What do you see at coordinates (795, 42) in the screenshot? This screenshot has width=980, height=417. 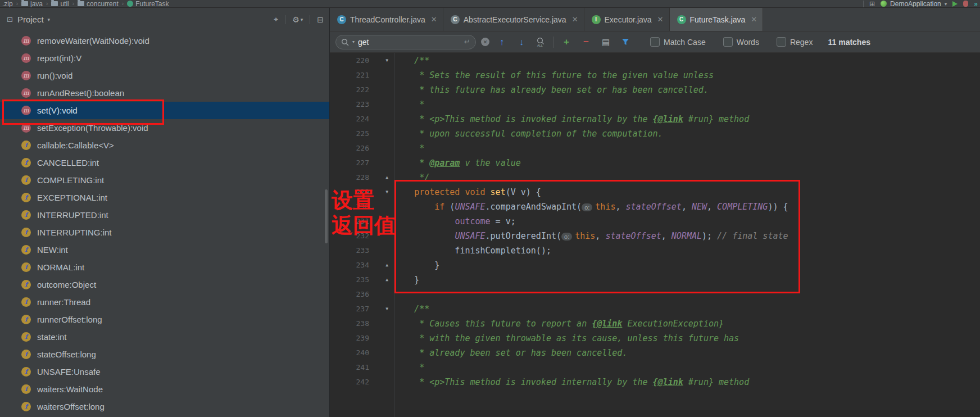 I see `regex-checkbox: Regex` at bounding box center [795, 42].